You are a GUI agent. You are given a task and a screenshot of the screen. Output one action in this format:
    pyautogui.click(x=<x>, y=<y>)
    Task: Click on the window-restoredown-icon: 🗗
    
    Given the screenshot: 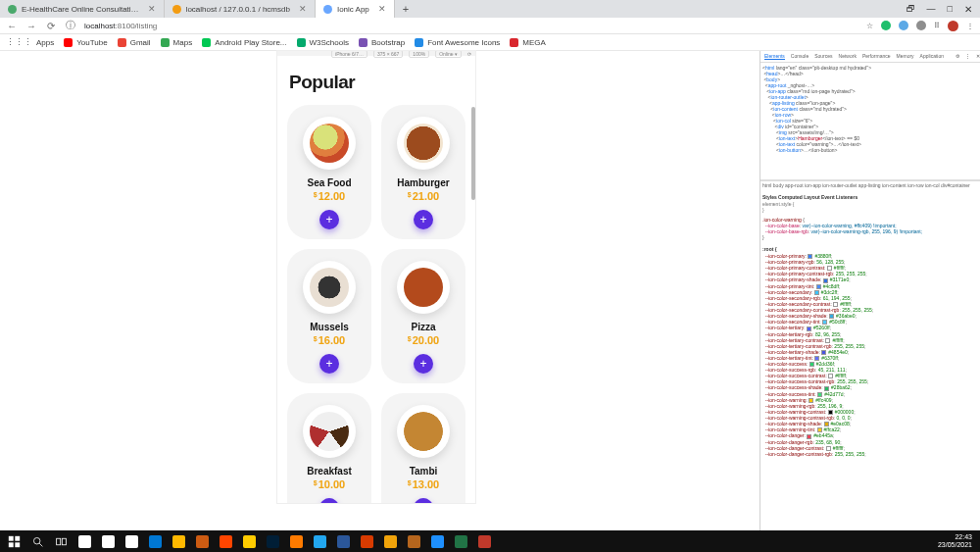 What is the action you would take?
    pyautogui.click(x=911, y=9)
    